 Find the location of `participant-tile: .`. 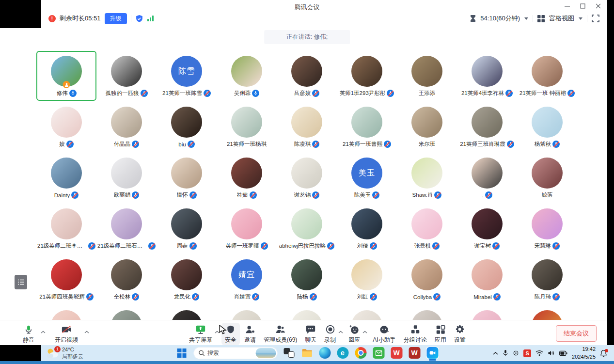

participant-tile: . is located at coordinates (487, 177).